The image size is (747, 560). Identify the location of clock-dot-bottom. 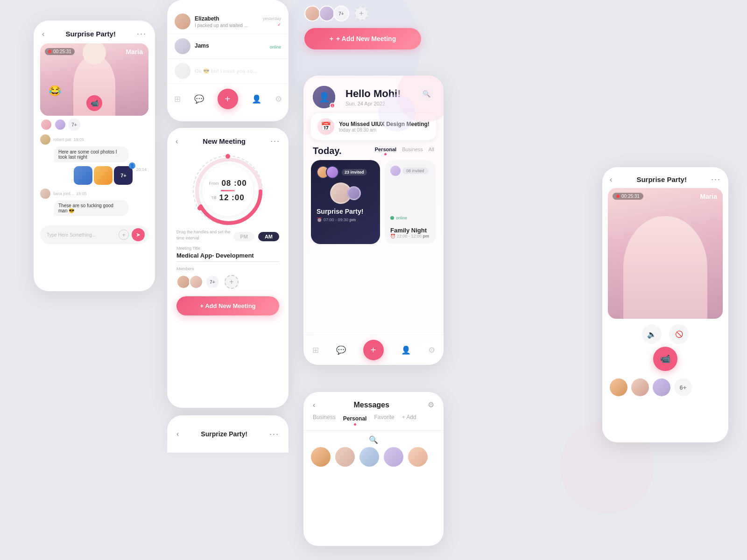
(200, 208).